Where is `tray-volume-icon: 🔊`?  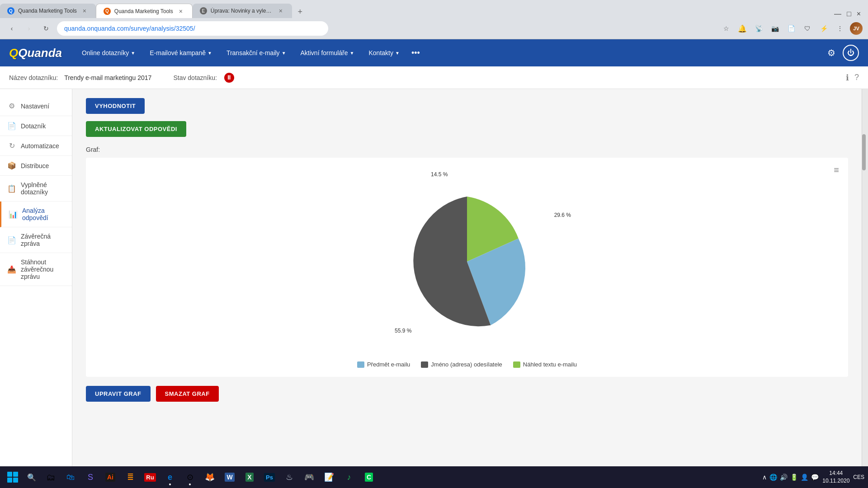
tray-volume-icon: 🔊 is located at coordinates (784, 477).